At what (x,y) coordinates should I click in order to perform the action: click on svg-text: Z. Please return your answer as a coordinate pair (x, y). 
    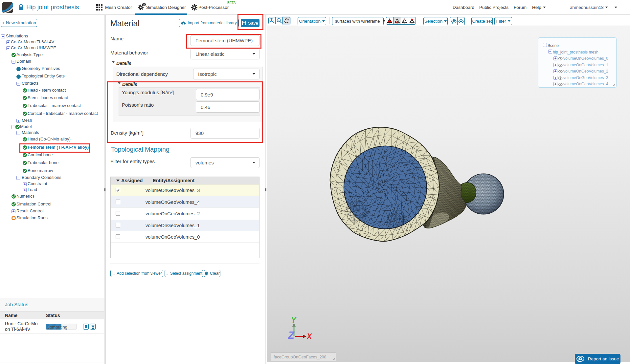
    Looking at the image, I should click on (291, 335).